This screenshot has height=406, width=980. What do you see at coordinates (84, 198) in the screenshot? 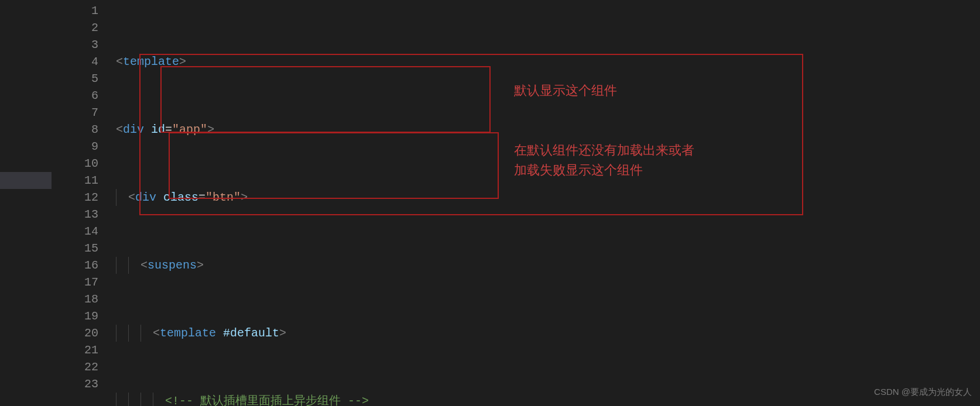
I see `line-number: 12` at bounding box center [84, 198].